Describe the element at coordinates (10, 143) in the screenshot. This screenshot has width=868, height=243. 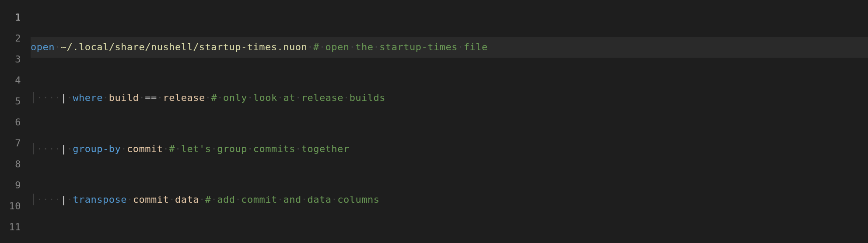
I see `line-number: 7` at that location.